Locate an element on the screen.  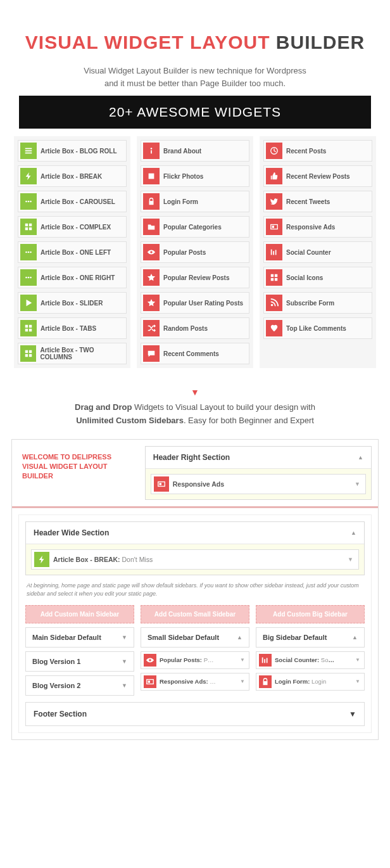
small-sidebar-col: Add Custom Small Sidebar Small Sidebar D… is located at coordinates (195, 650).